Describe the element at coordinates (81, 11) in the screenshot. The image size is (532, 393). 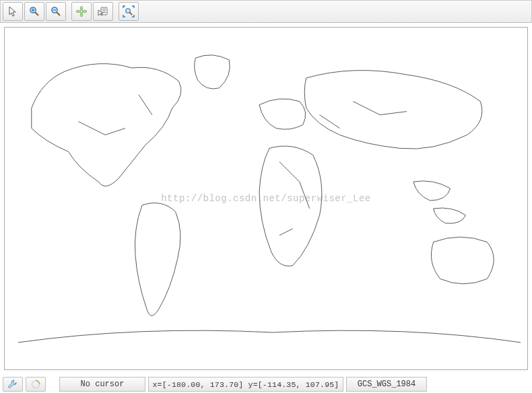
I see `pan-icon` at that location.